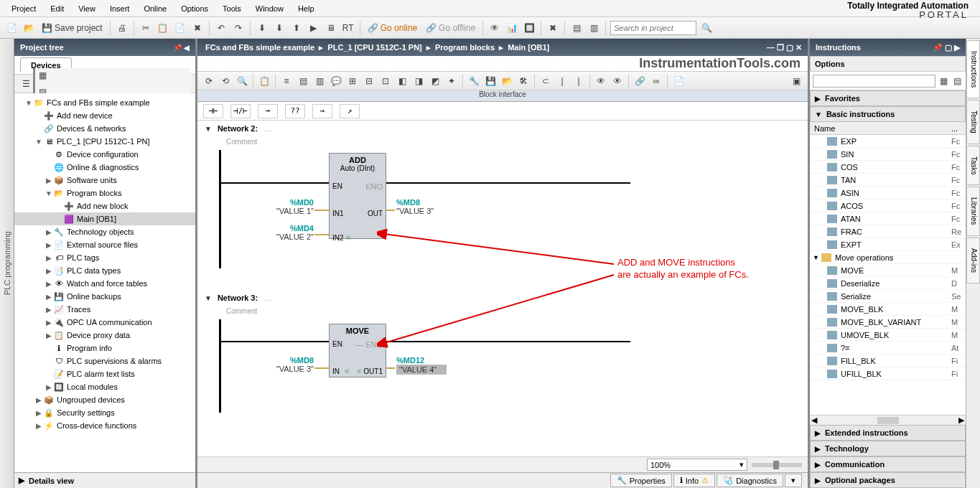  Describe the element at coordinates (105, 116) in the screenshot. I see `tree-node: ➕Add new device` at that location.